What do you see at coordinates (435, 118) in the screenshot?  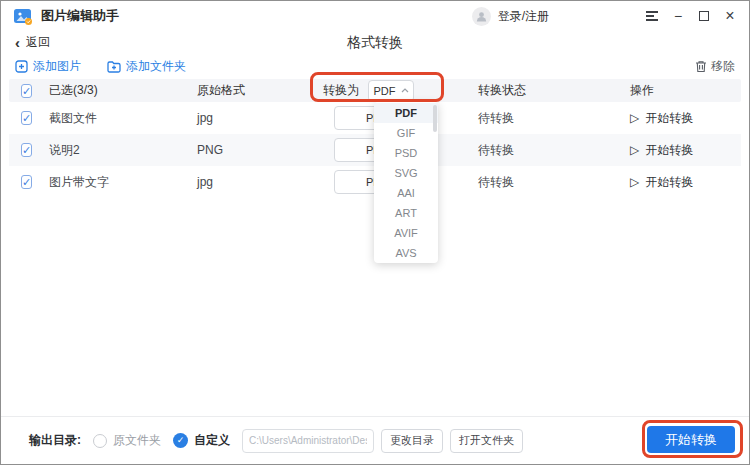 I see `dropdown-scrollbar` at bounding box center [435, 118].